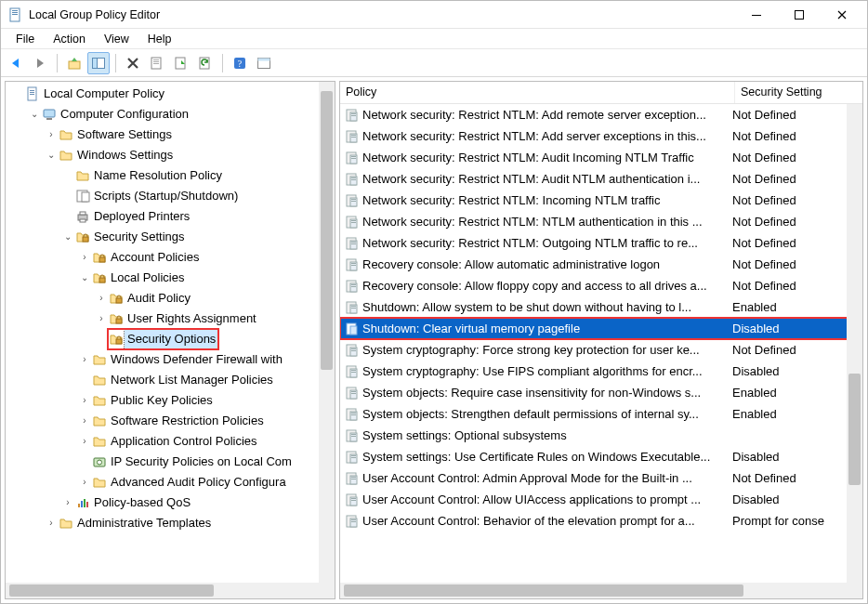 This screenshot has width=868, height=604. Describe the element at coordinates (601, 372) in the screenshot. I see `policy-row: System cryptography: Use FIPS compliant …` at that location.